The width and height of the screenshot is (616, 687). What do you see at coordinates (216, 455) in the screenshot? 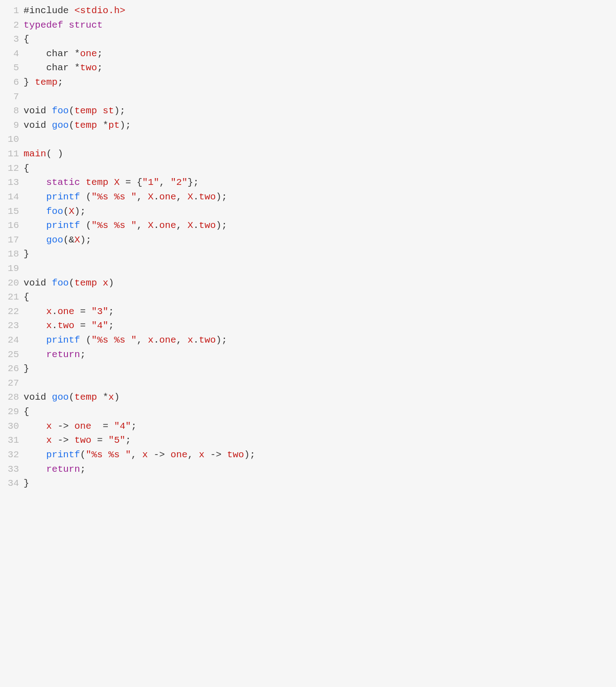
I see `code-token: ->` at bounding box center [216, 455].